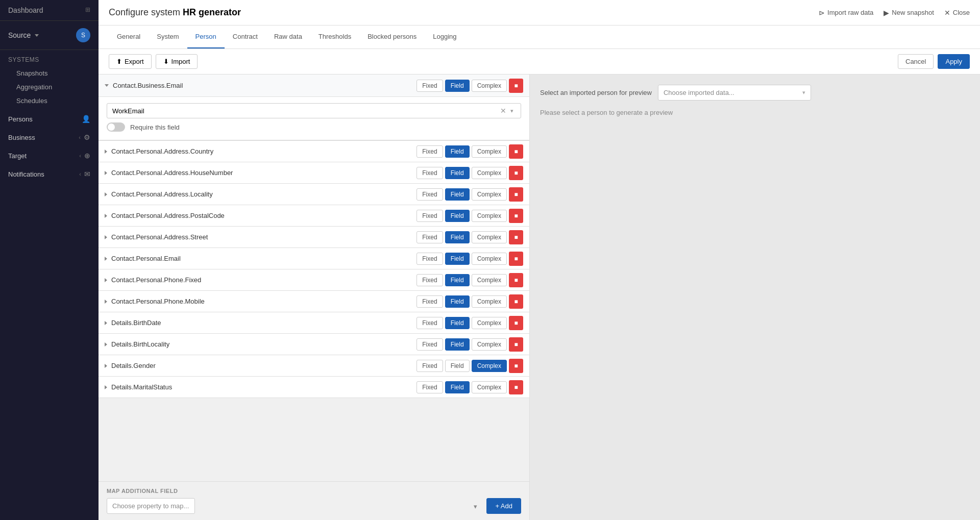 The image size is (980, 520). I want to click on dropdown-arrow-icon: ▾, so click(512, 111).